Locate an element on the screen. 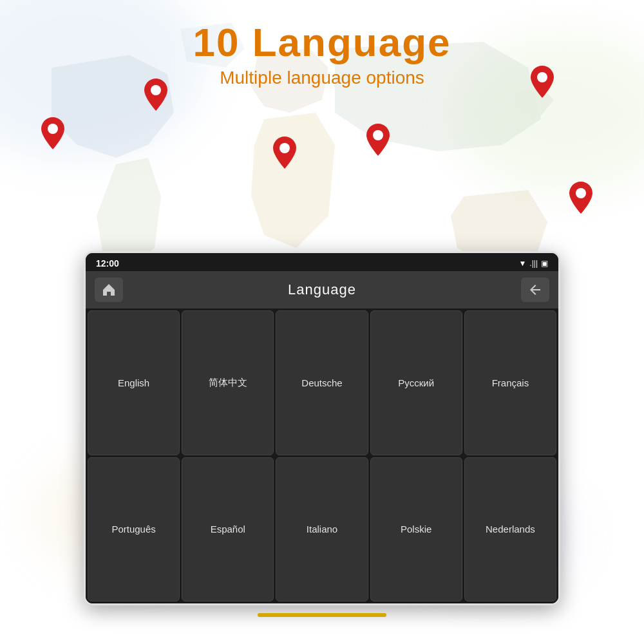 The height and width of the screenshot is (644, 644). yellow-strip is located at coordinates (322, 615).